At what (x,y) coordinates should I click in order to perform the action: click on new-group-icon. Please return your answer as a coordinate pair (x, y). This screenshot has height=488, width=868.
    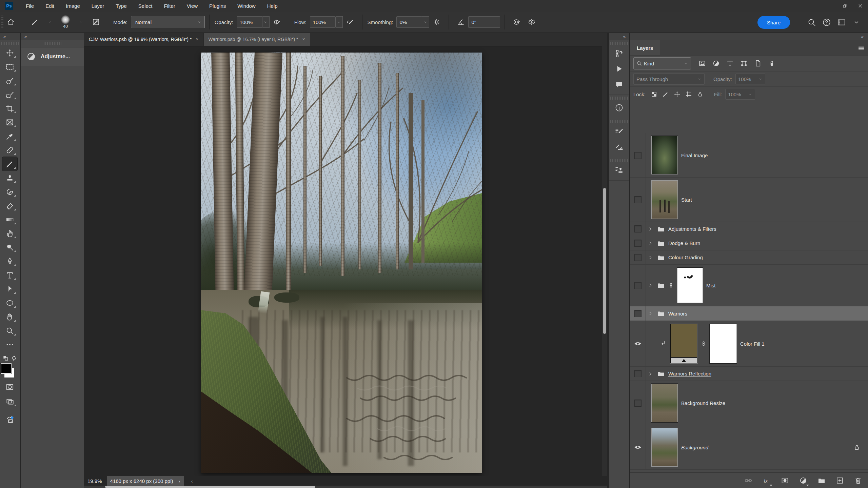
    Looking at the image, I should click on (822, 481).